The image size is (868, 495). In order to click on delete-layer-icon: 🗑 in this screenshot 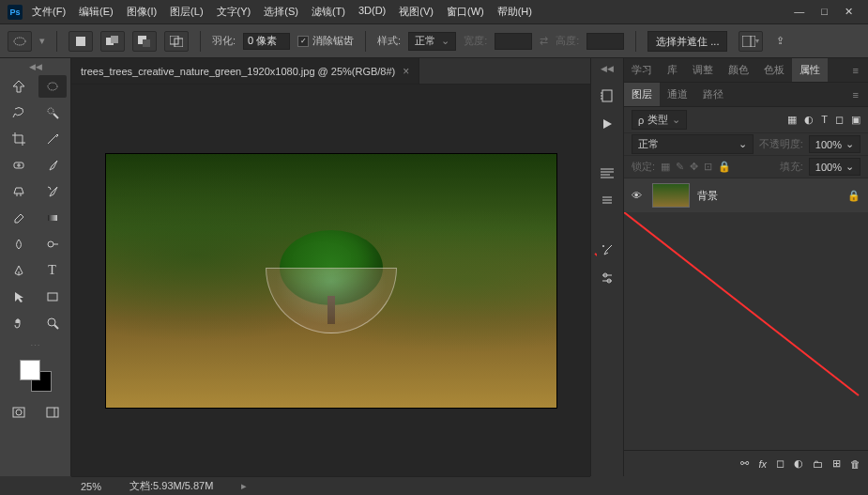, I will do `click(856, 464)`.